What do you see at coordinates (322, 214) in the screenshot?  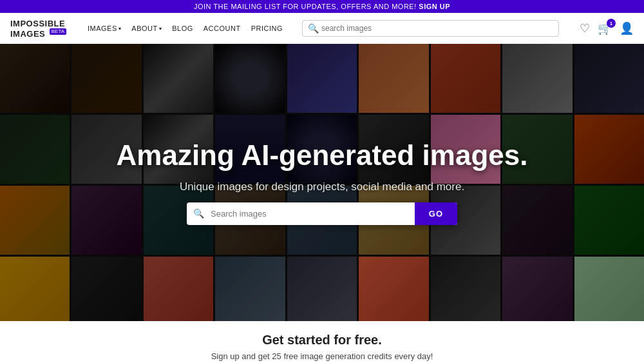 I see `hero-search-bar: 🔍 GO` at bounding box center [322, 214].